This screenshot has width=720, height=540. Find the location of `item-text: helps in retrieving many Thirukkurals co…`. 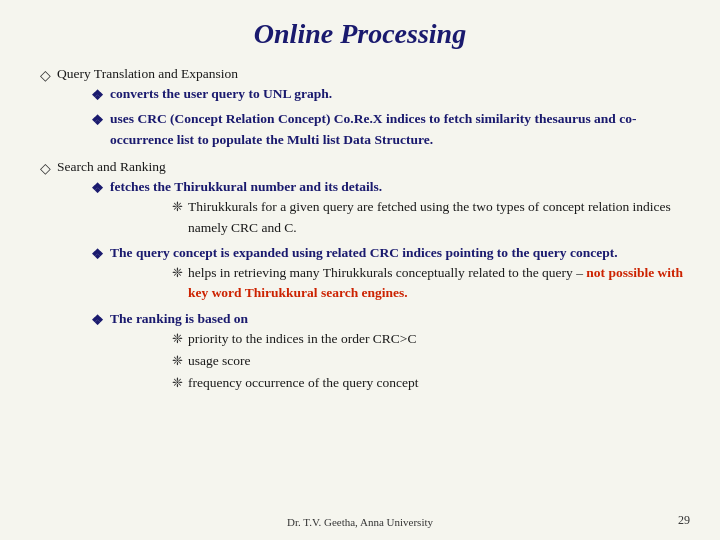

item-text: helps in retrieving many Thirukkurals co… is located at coordinates (439, 284).